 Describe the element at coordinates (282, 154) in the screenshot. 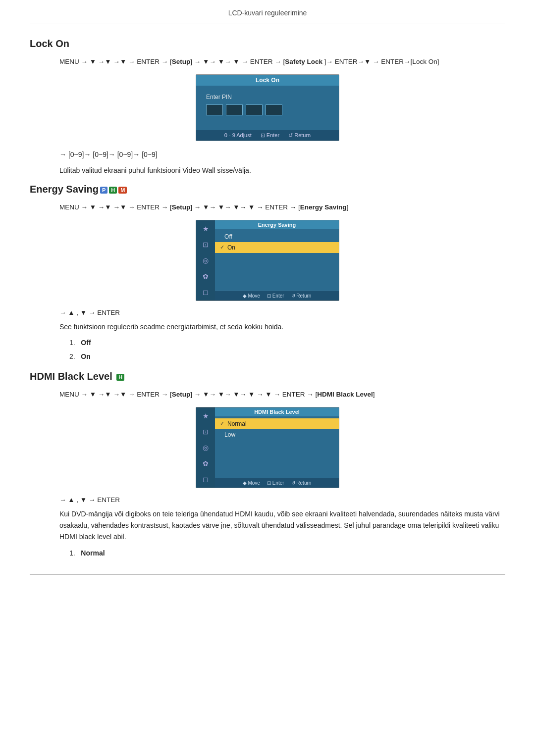

I see `lock-on-pin-hint: → [0~9]→ [0~9]→ [0~9]→ [0~9]` at that location.